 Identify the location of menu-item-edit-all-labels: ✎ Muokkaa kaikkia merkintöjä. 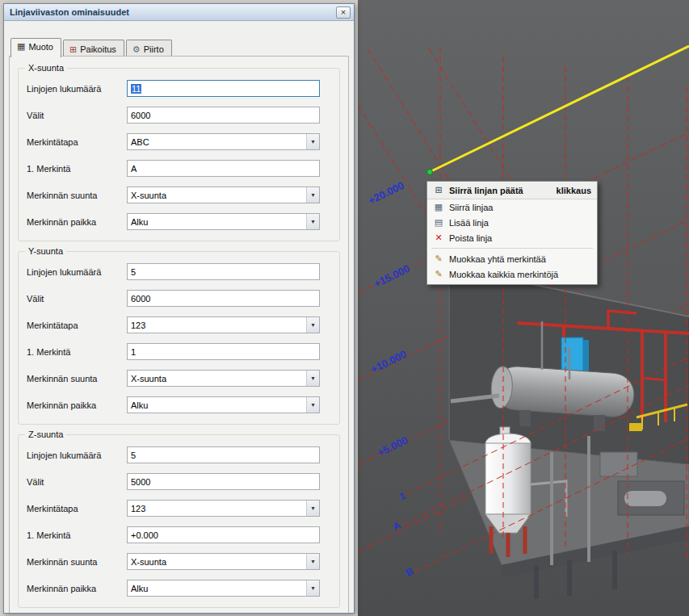
(512, 274).